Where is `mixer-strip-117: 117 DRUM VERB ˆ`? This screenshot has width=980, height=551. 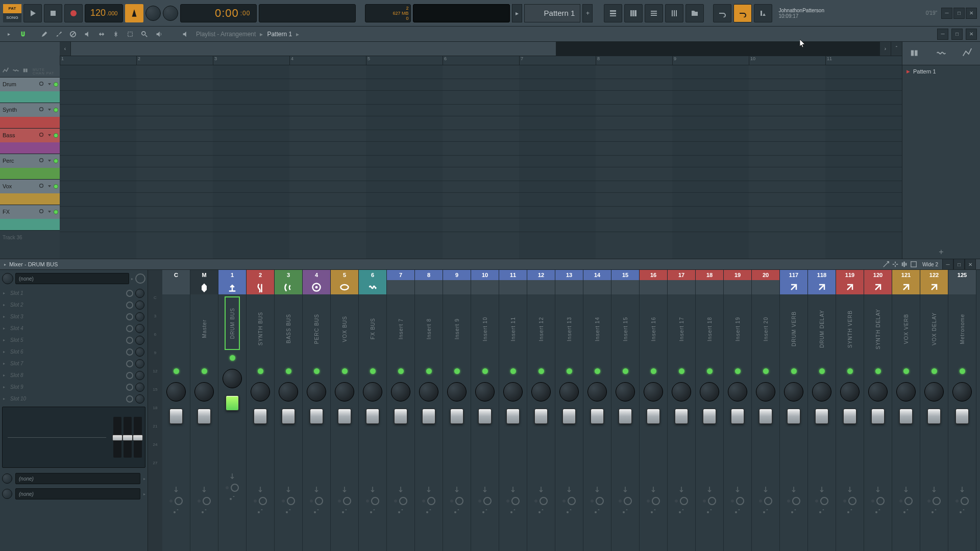 mixer-strip-117: 117 DRUM VERB ˆ is located at coordinates (794, 410).